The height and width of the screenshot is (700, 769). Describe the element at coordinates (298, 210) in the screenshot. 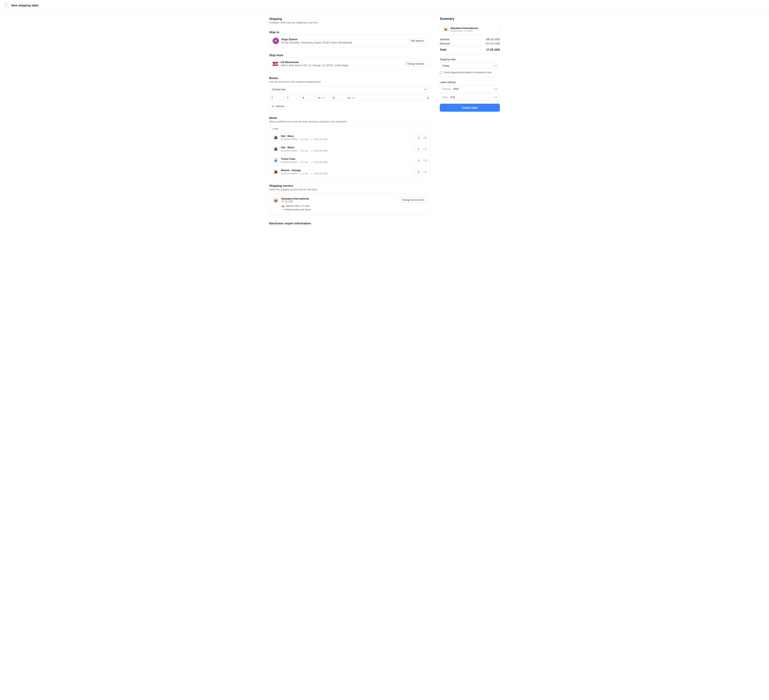

I see `prepaid-duties-text: Prepaid duties and taxes` at that location.